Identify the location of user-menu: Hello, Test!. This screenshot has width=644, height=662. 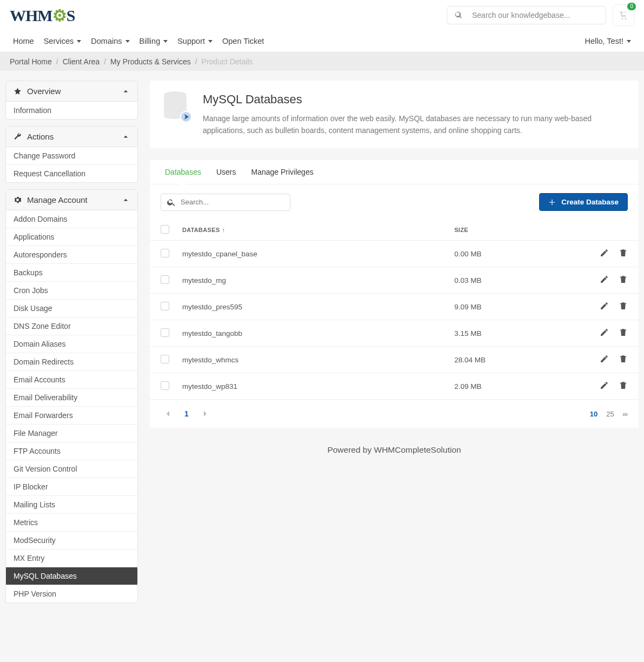
(608, 41).